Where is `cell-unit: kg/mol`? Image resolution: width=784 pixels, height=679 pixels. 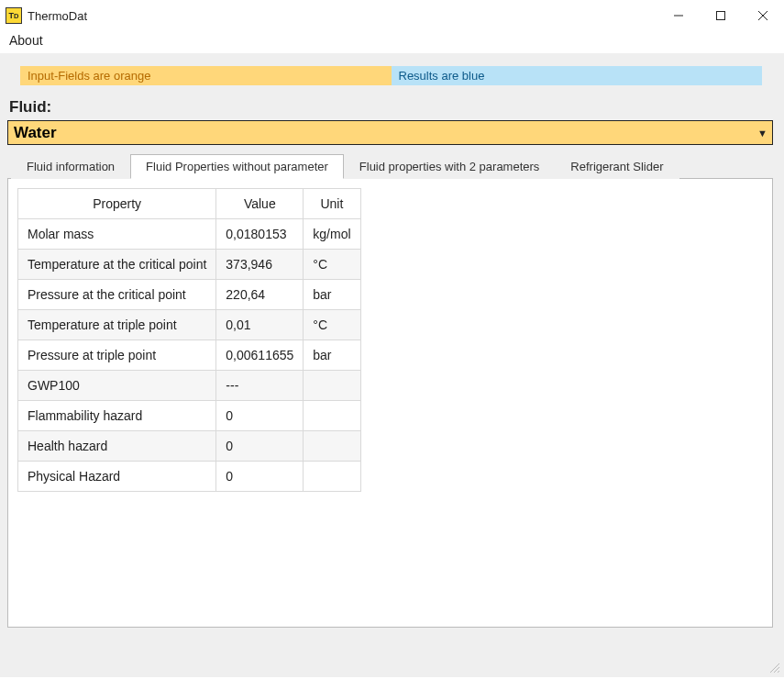 cell-unit: kg/mol is located at coordinates (332, 235).